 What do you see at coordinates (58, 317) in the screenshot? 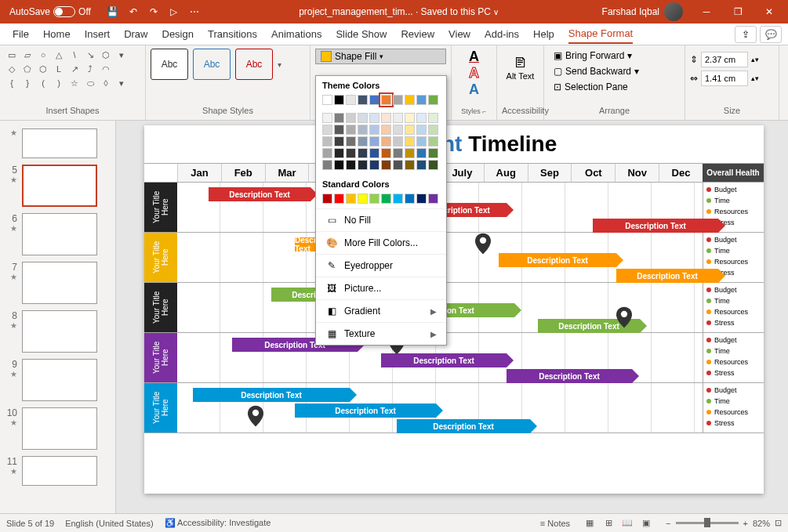
I see `slide-thumbnails: ★5★6★7★8★9★10★11★` at bounding box center [58, 317].